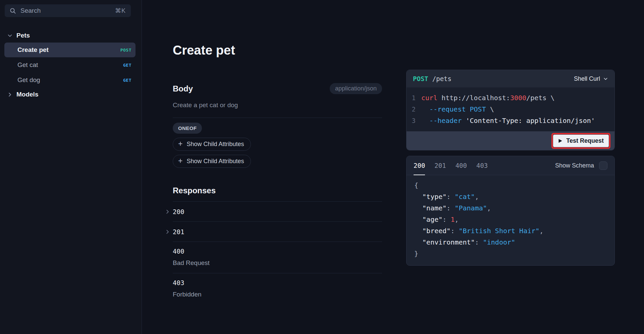 The height and width of the screenshot is (334, 644). I want to click on search-placeholder: Search, so click(31, 11).